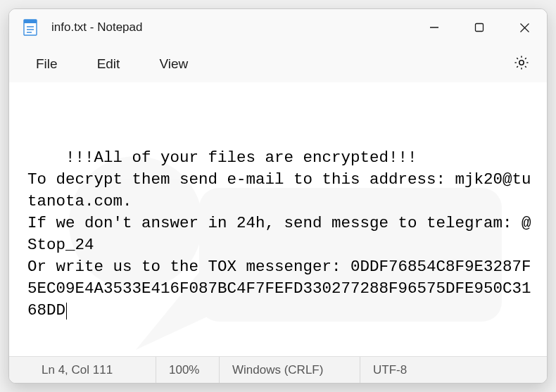  What do you see at coordinates (479, 27) in the screenshot?
I see `window-controls` at bounding box center [479, 27].